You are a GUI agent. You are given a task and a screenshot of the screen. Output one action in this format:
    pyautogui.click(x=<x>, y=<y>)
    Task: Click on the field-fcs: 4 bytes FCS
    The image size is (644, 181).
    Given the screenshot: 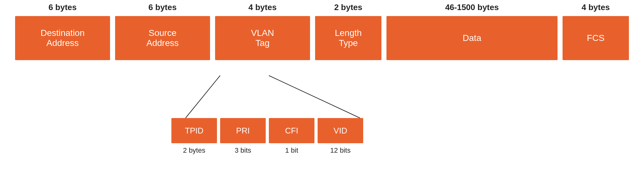 What is the action you would take?
    pyautogui.click(x=596, y=38)
    